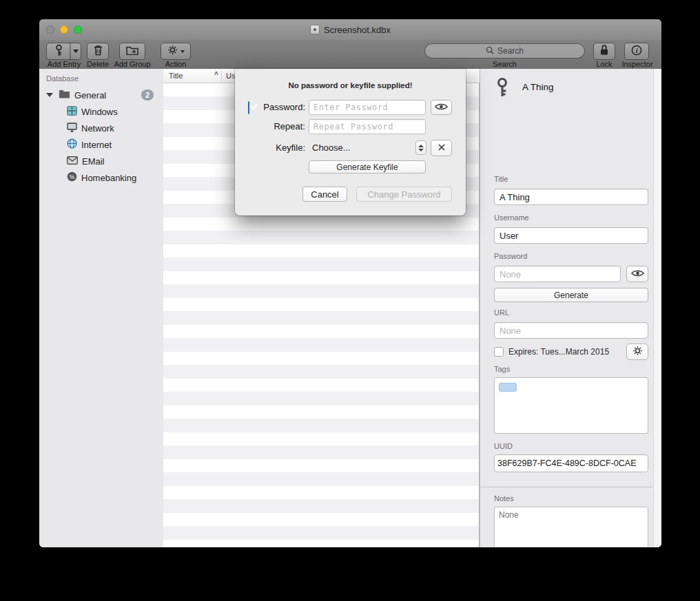 The height and width of the screenshot is (601, 700). Describe the element at coordinates (503, 446) in the screenshot. I see `uuid-label: UUID` at that location.